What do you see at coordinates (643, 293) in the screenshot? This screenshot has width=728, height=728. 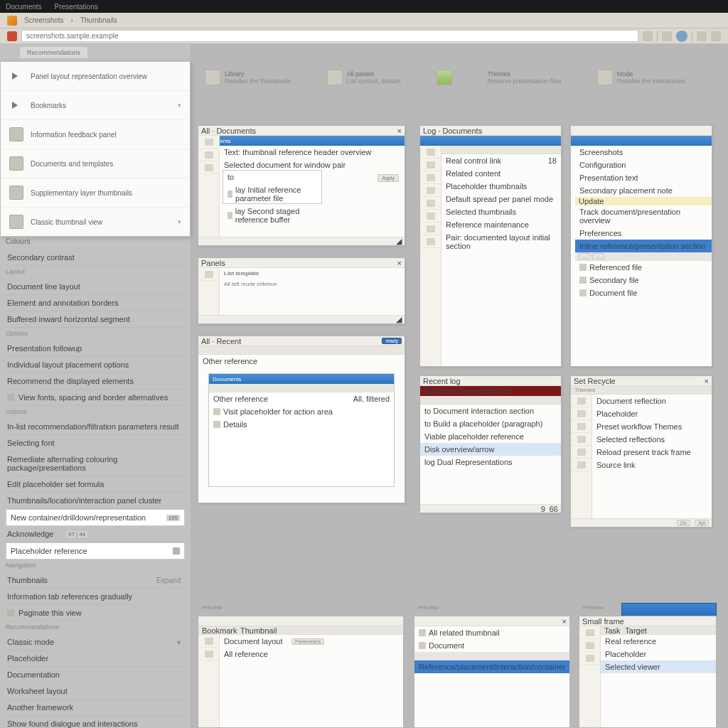 I see `thumb-line: Document file` at bounding box center [643, 293].